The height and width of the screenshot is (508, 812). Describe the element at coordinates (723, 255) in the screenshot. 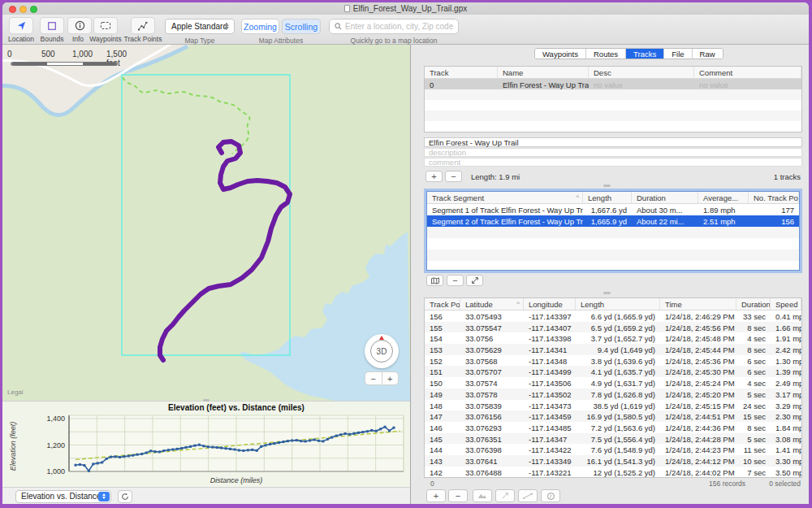

I see `table-cell` at that location.